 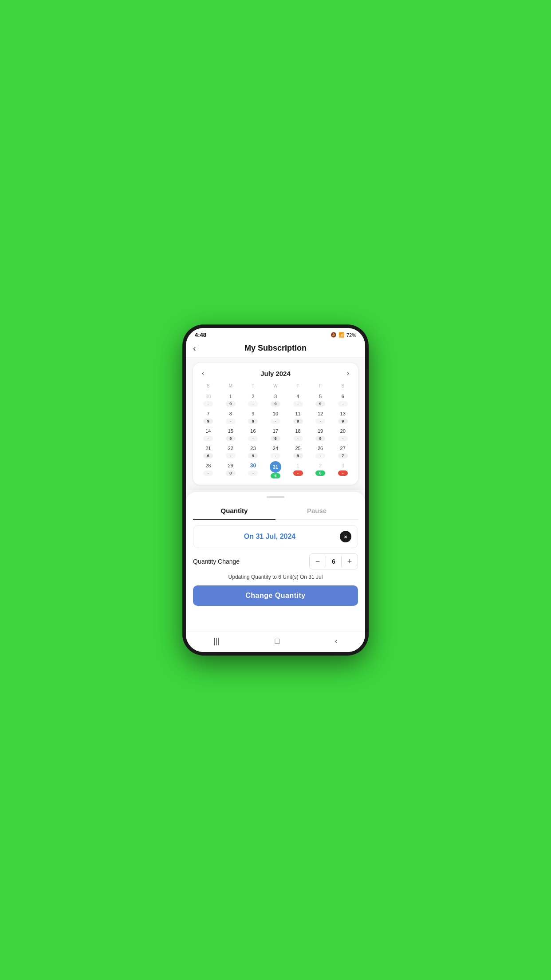 I want to click on calendar-date: 14, so click(x=208, y=431).